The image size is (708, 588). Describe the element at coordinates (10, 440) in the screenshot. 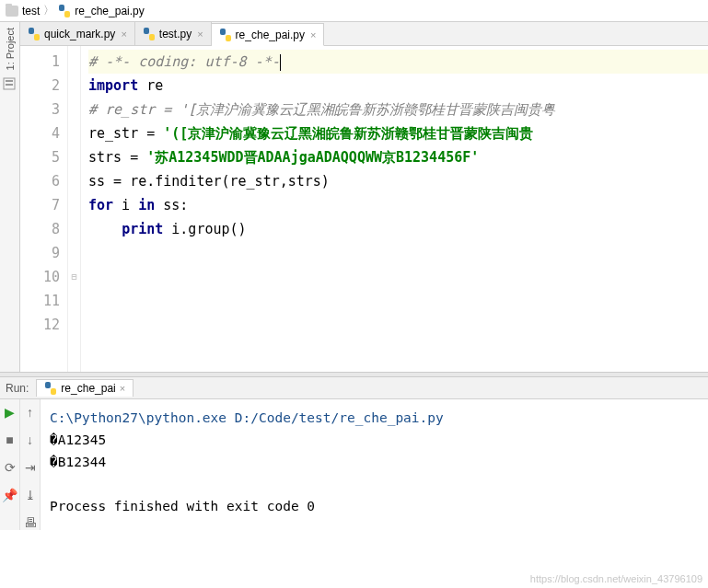

I see `stop-icon: ■` at that location.